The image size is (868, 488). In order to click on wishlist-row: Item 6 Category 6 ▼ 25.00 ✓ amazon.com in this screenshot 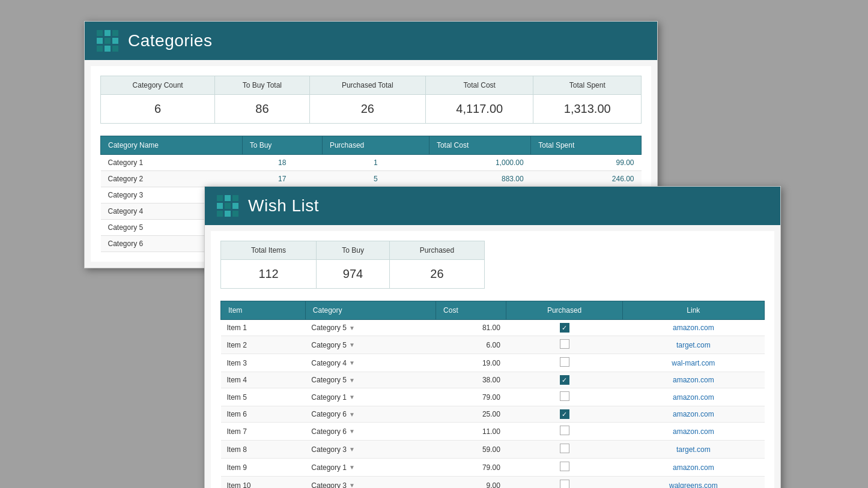, I will do `click(493, 414)`.